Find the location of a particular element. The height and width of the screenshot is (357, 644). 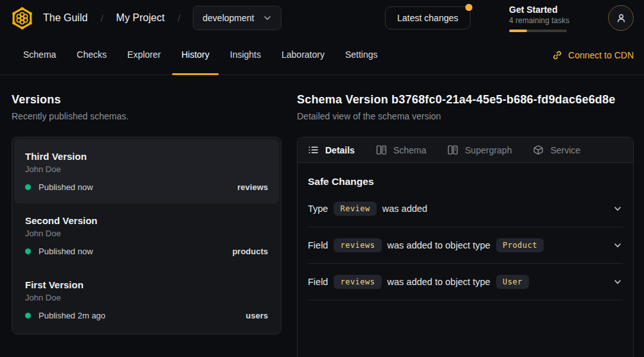

detail-tab-label: Supergraph is located at coordinates (488, 150).